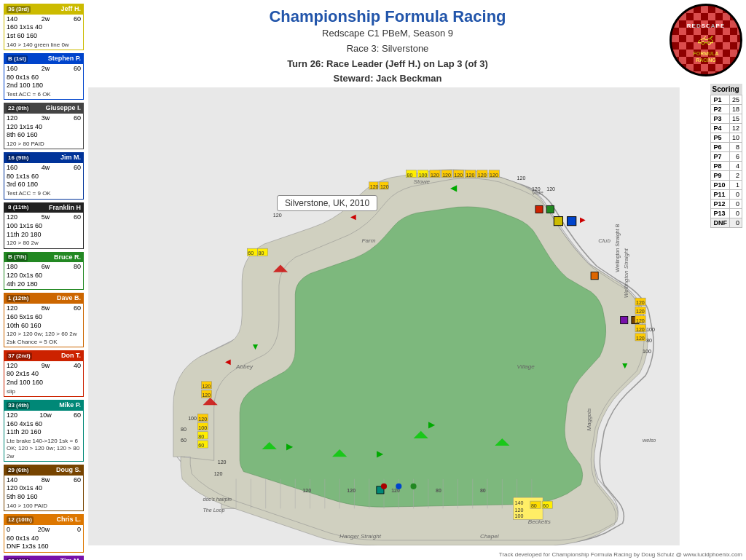 The image size is (746, 560). I want to click on player-badge: 29 (6th), so click(18, 470).